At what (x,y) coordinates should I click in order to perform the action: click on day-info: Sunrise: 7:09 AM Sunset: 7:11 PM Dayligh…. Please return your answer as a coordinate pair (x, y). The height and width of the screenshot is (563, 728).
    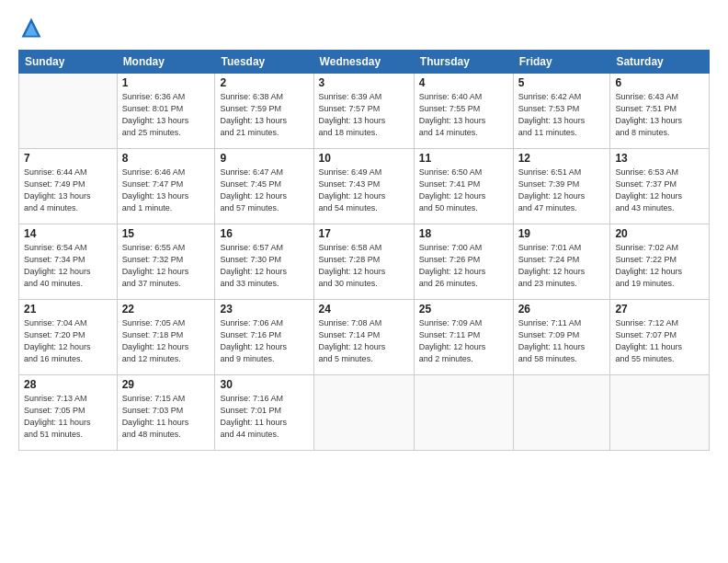
    Looking at the image, I should click on (463, 341).